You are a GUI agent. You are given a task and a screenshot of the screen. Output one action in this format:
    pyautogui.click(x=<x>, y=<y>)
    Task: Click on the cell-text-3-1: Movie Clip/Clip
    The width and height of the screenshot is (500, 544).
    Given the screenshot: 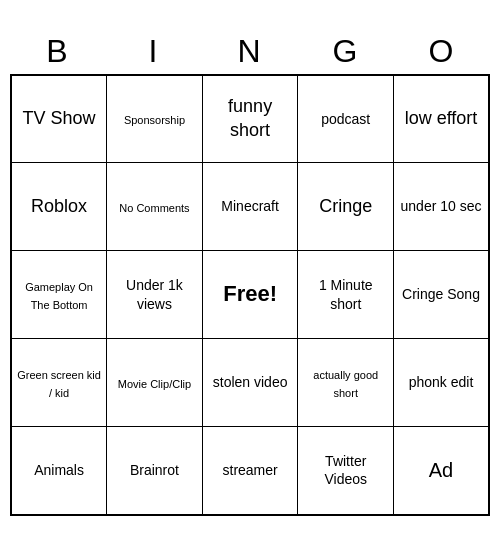 What is the action you would take?
    pyautogui.click(x=154, y=384)
    